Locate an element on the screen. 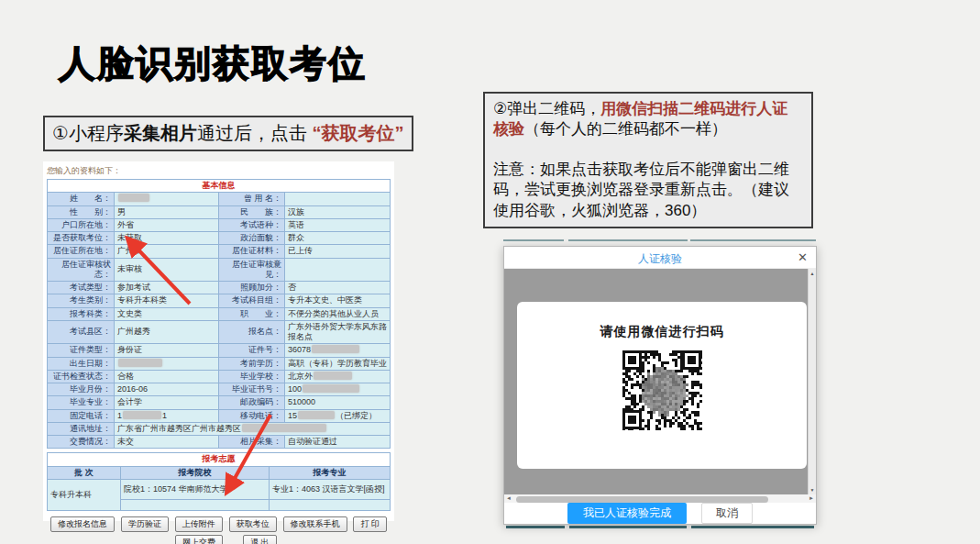 This screenshot has height=544, width=980. major-cell-empty is located at coordinates (330, 505).